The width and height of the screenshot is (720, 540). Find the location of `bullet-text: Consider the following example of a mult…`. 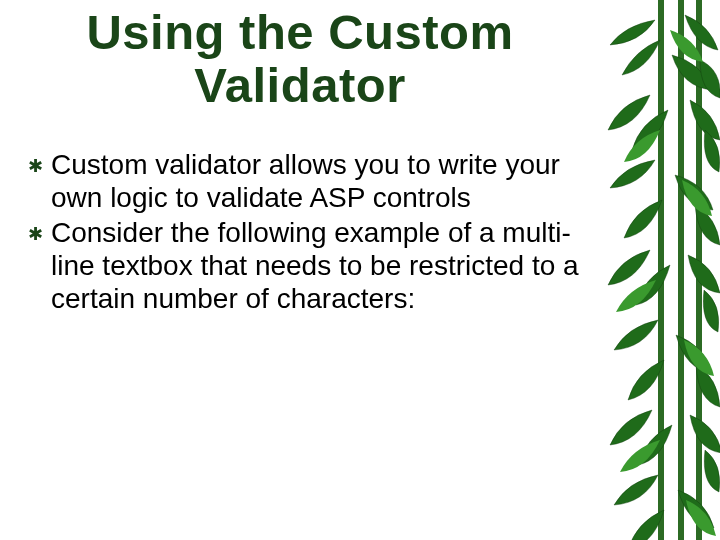

bullet-text: Consider the following example of a mult… is located at coordinates (320, 266).